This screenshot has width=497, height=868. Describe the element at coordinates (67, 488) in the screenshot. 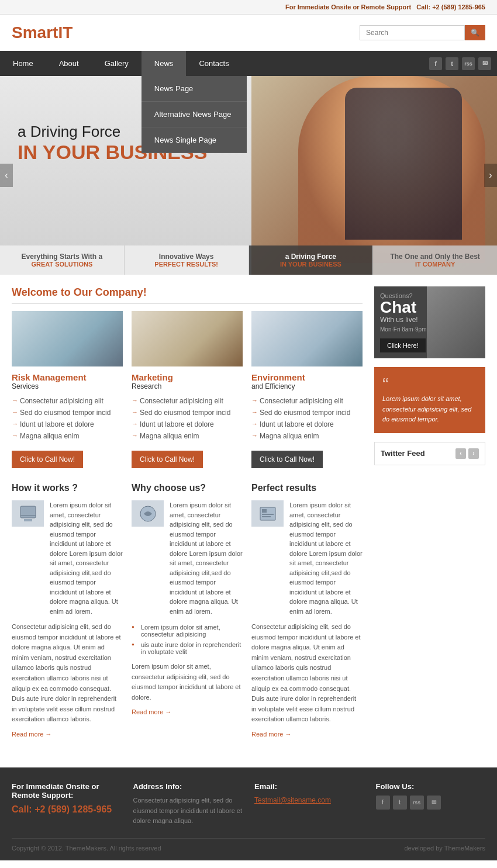

I see `how-title-1: How it works ?` at that location.